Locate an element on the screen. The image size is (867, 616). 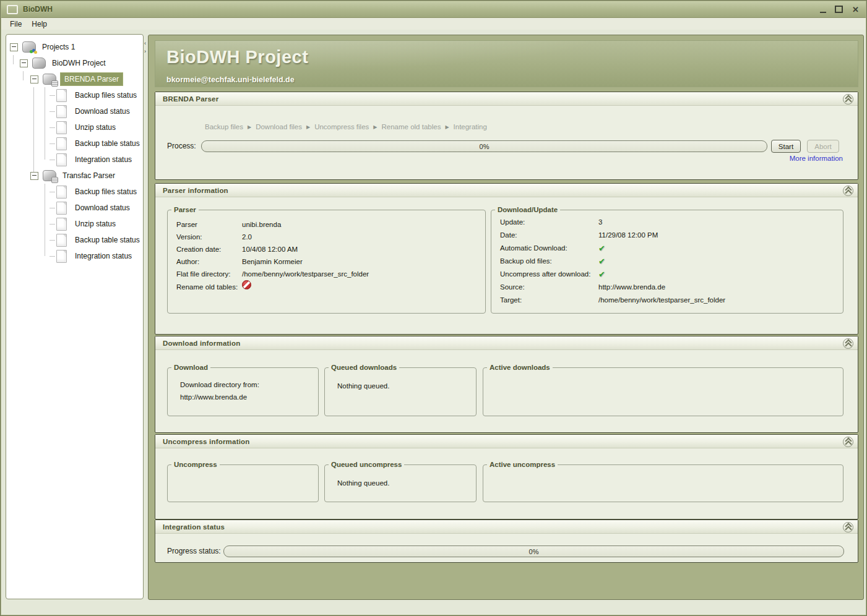
fieldset-legend: Uncompress is located at coordinates (196, 464).